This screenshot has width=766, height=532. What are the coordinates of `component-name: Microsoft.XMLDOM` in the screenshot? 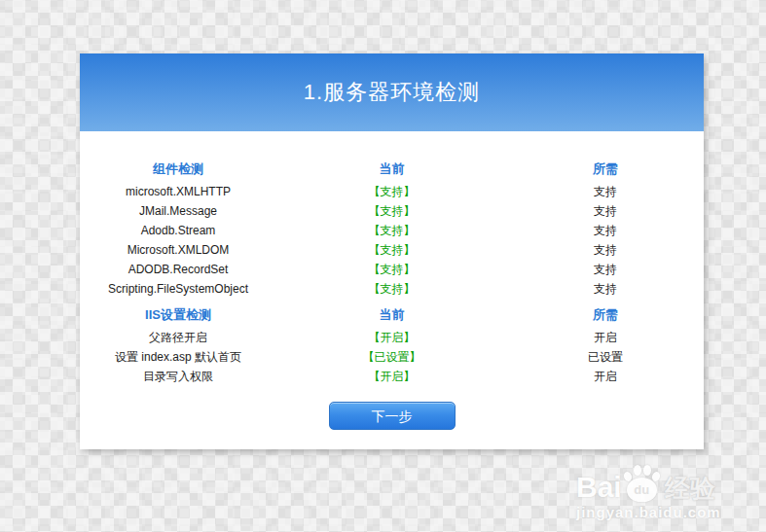 It's located at (178, 250).